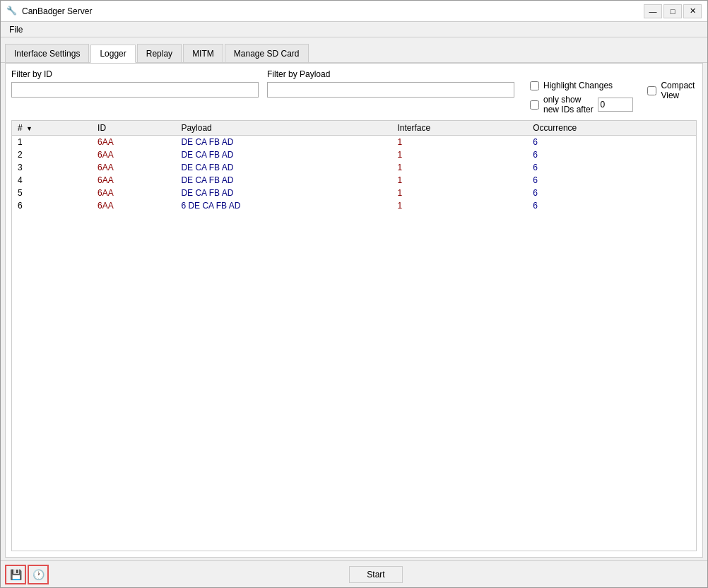 The width and height of the screenshot is (708, 588). Describe the element at coordinates (673, 11) in the screenshot. I see `title-bar-controls: — □ ✕` at that location.